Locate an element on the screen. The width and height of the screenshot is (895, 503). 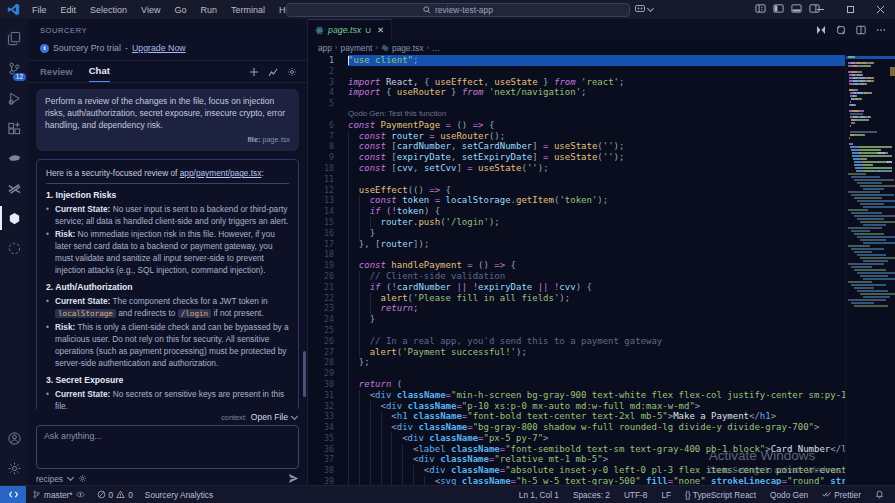
menu-go: Go is located at coordinates (180, 10).